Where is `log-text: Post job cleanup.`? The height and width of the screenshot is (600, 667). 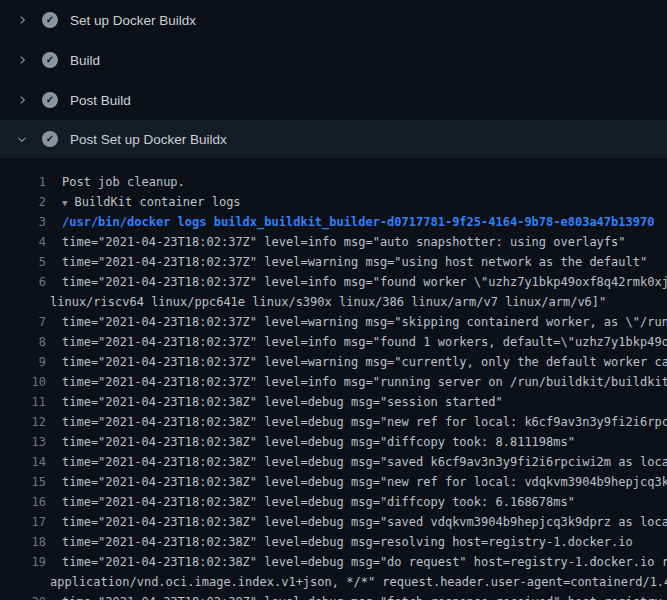
log-text: Post job cleanup. is located at coordinates (116, 182).